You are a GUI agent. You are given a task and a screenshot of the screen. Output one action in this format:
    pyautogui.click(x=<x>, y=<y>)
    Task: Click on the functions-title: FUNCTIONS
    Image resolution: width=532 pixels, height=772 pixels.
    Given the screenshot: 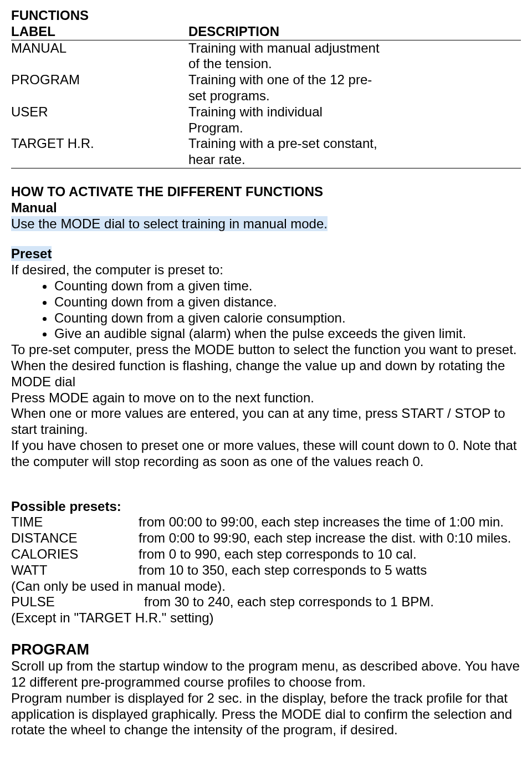 What is the action you would take?
    pyautogui.click(x=266, y=16)
    